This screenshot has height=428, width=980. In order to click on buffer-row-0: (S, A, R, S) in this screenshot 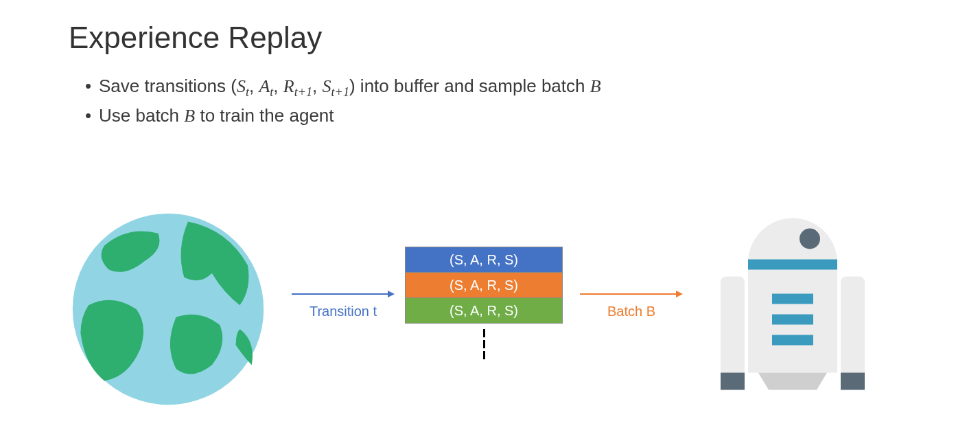, I will do `click(484, 260)`.